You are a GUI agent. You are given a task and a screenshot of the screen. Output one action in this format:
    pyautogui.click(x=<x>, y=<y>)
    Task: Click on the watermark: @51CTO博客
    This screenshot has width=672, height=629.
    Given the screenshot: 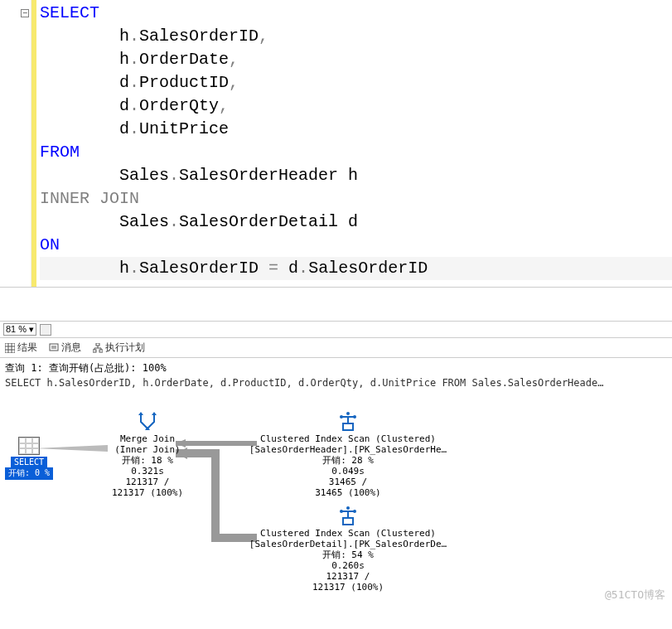 What is the action you would take?
    pyautogui.click(x=635, y=595)
    